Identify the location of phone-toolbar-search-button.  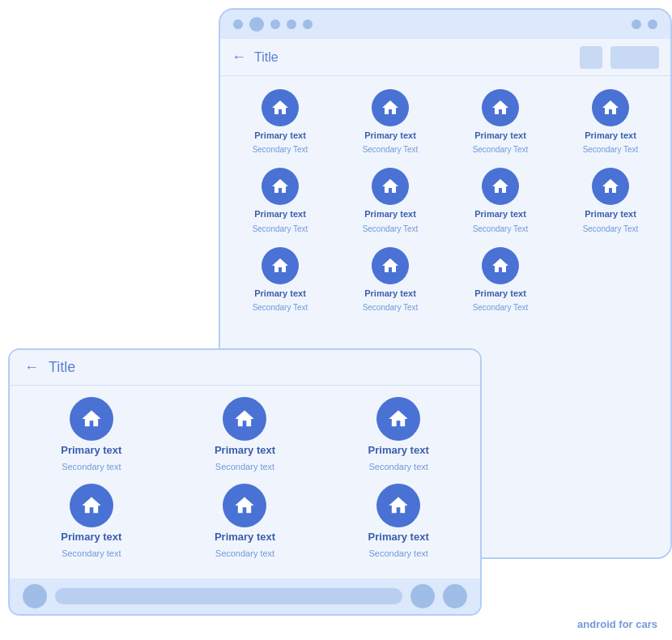
(635, 58).